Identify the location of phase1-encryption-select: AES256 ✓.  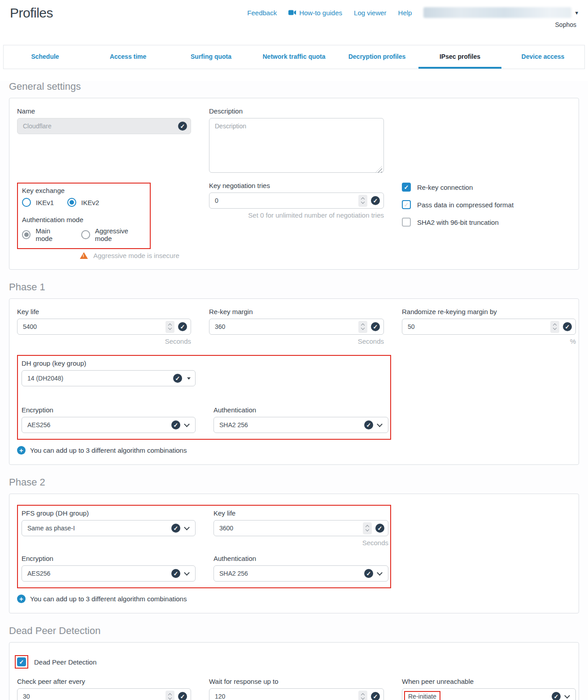
(109, 425).